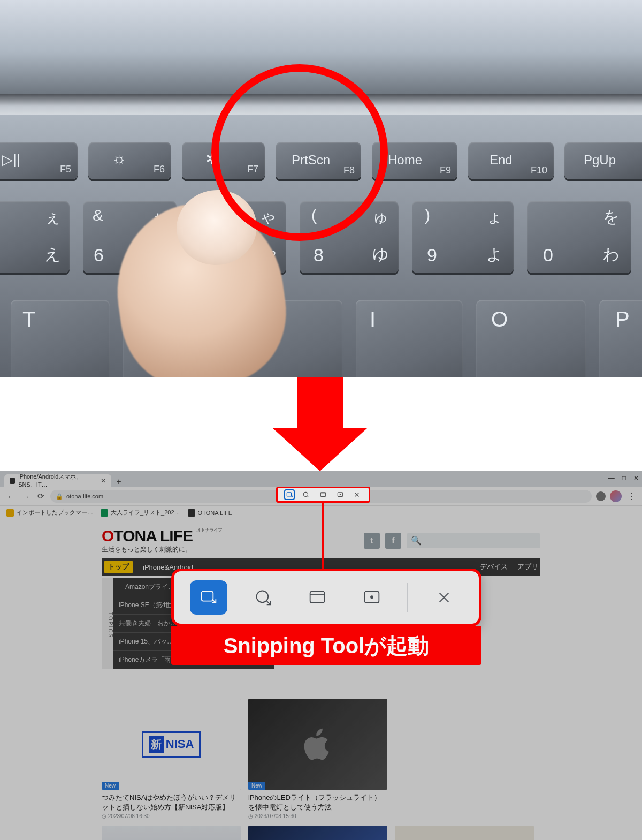 The width and height of the screenshot is (642, 840). I want to click on window-close-button: ✕, so click(636, 478).